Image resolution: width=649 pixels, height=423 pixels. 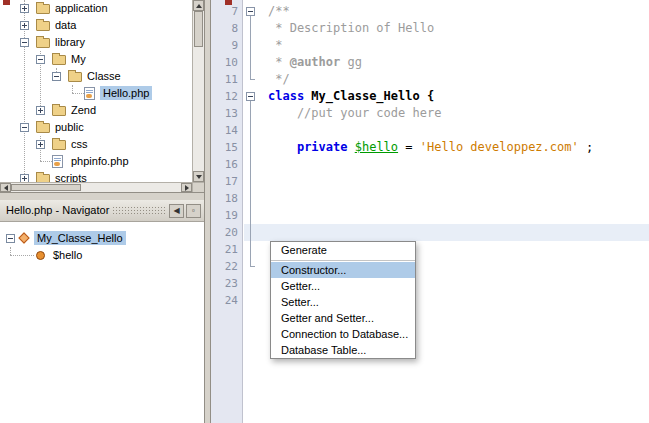 I want to click on tree-horizontal-scrollbar, so click(x=96, y=187).